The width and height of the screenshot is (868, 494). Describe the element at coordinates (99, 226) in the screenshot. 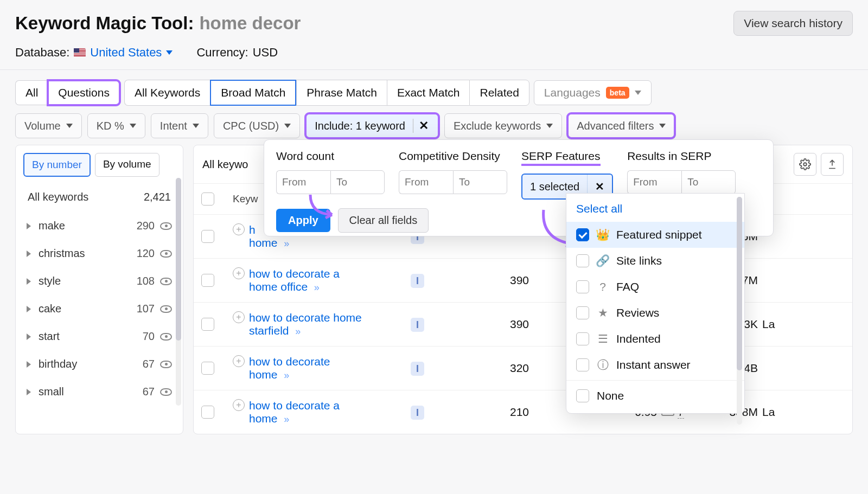

I see `sidebar-item: make290` at that location.